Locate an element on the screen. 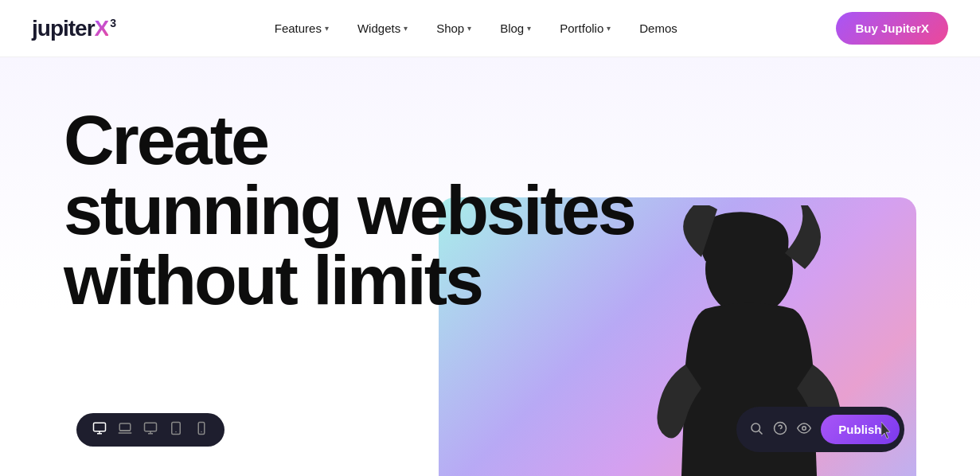 The image size is (980, 476). tablet-device-icon is located at coordinates (176, 430).